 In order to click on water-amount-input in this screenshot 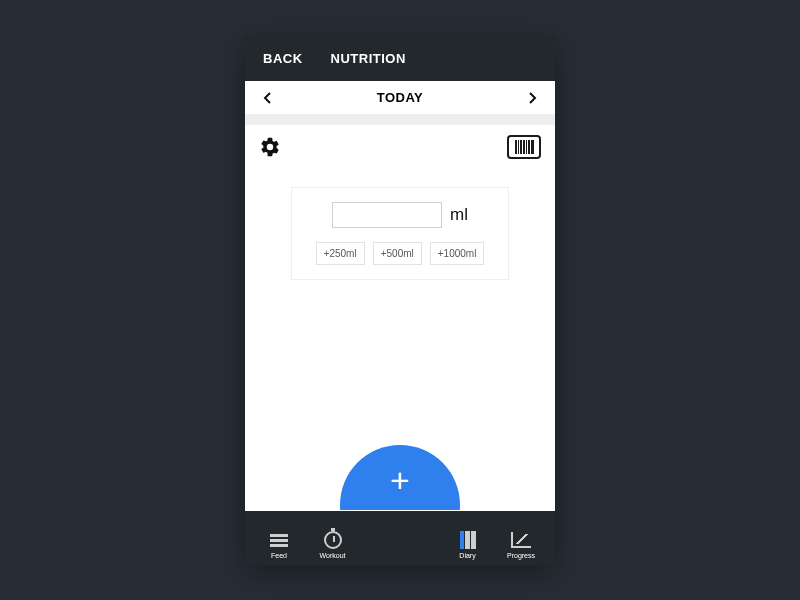, I will do `click(387, 215)`.